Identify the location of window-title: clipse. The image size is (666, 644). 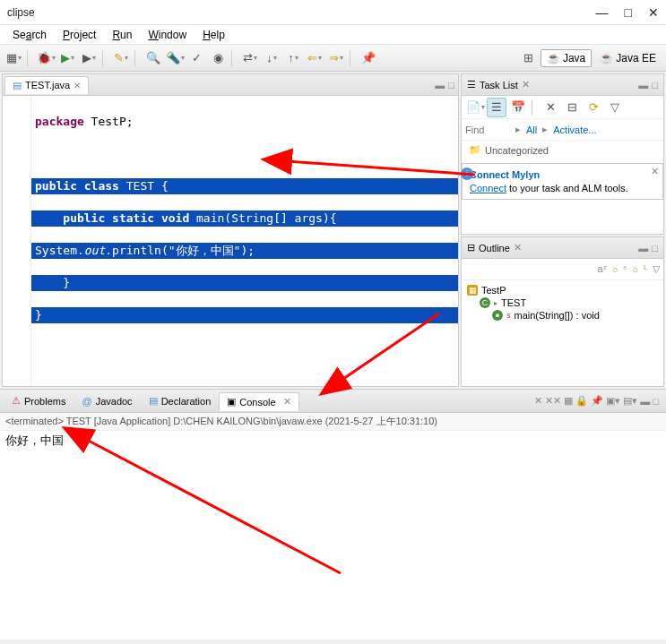
(22, 13).